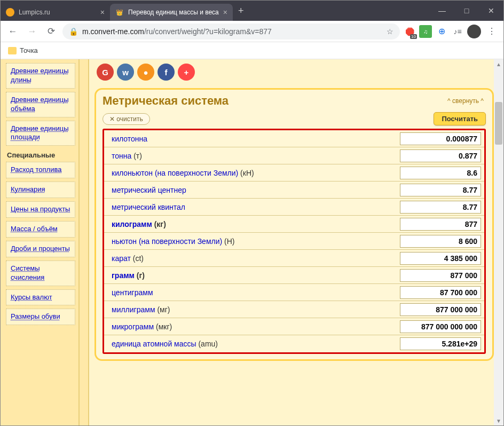  I want to click on new-tab-button: +, so click(241, 11).